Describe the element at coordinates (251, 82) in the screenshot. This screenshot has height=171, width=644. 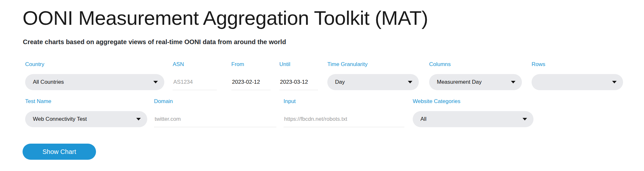
I see `from-date-input` at that location.